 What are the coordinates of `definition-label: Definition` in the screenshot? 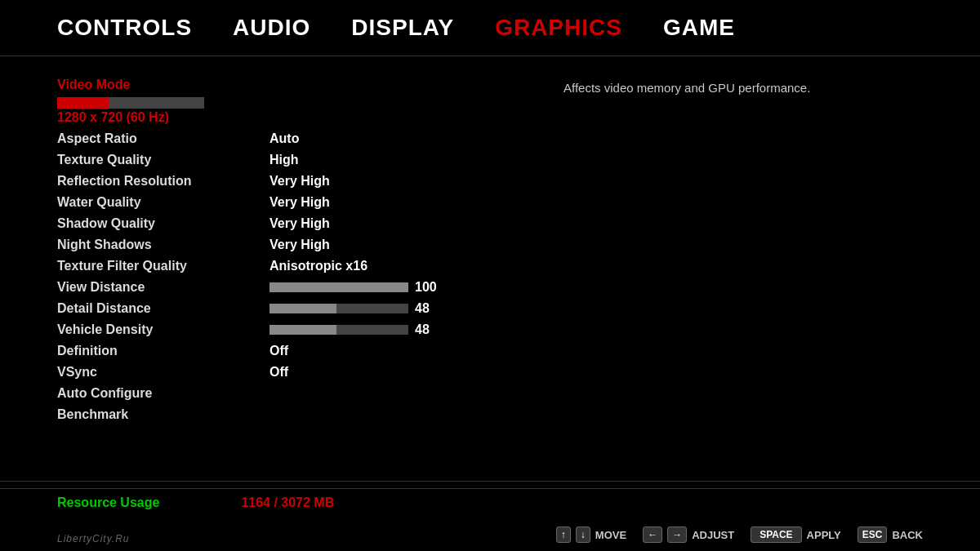 It's located at (159, 351).